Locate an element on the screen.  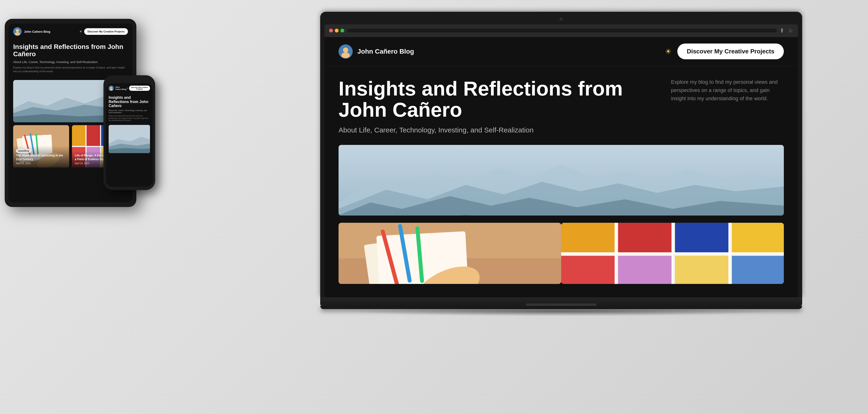
phone-sun-icon: ☀ is located at coordinates (127, 88).